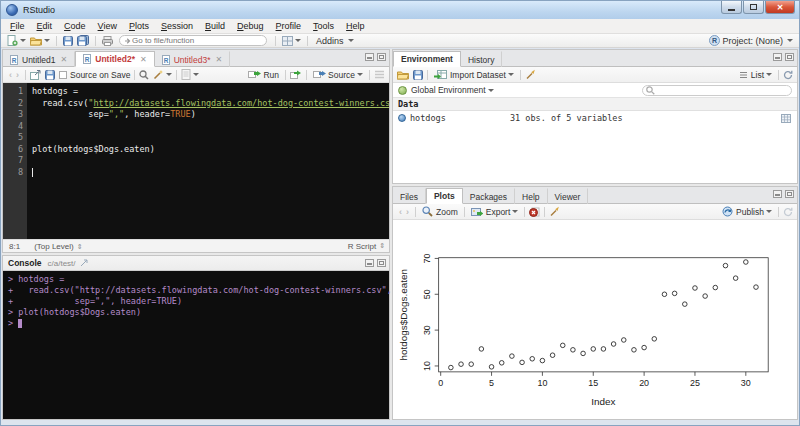 The image size is (800, 426). What do you see at coordinates (196, 324) in the screenshot?
I see `console-line: >` at bounding box center [196, 324].